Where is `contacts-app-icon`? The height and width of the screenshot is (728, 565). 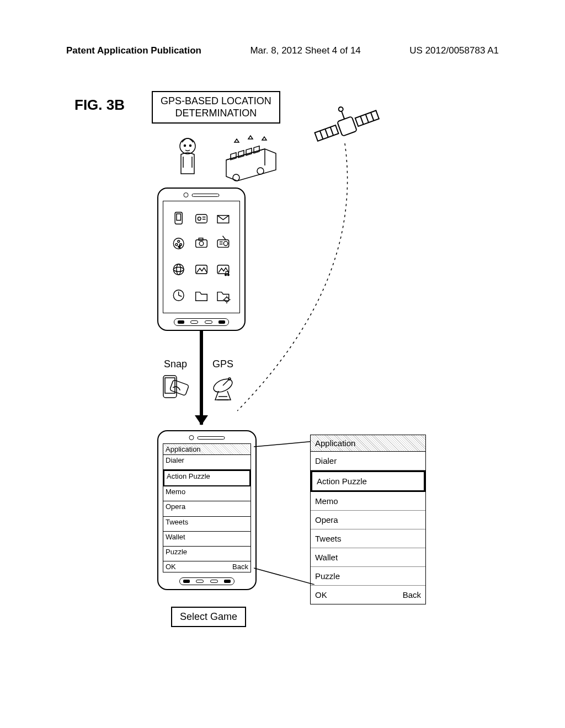
contacts-app-icon is located at coordinates (202, 219).